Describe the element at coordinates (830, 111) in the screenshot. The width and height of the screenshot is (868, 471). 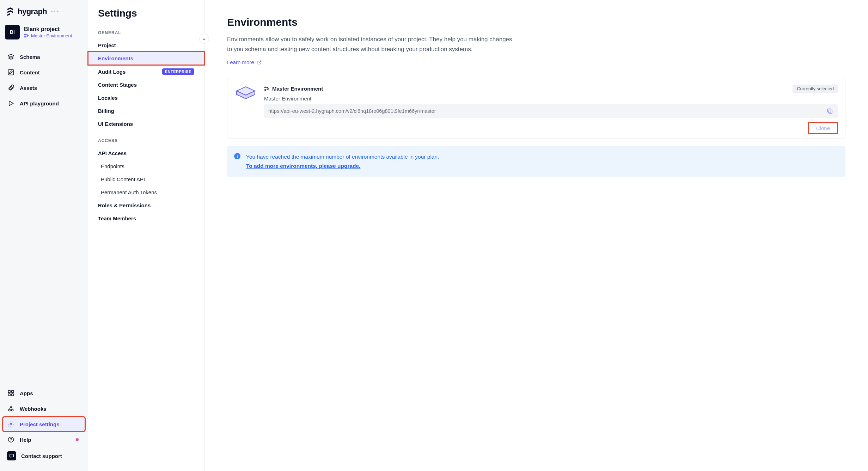
I see `copy-url-button` at that location.